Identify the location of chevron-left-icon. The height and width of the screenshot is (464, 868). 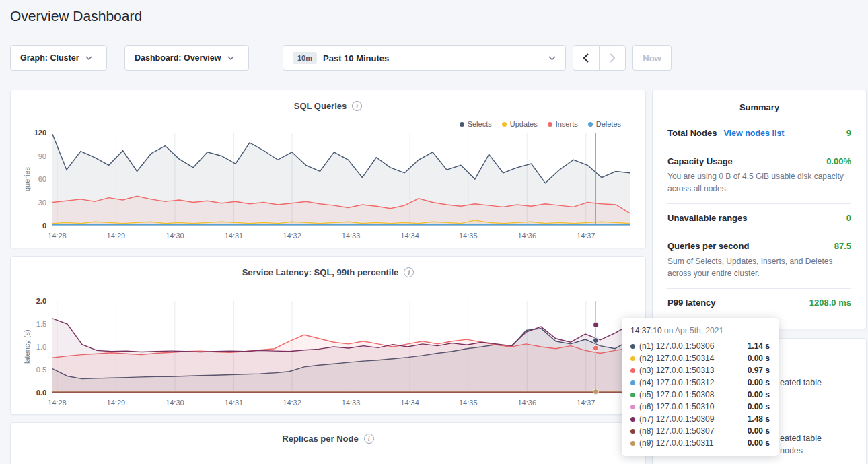
(586, 58).